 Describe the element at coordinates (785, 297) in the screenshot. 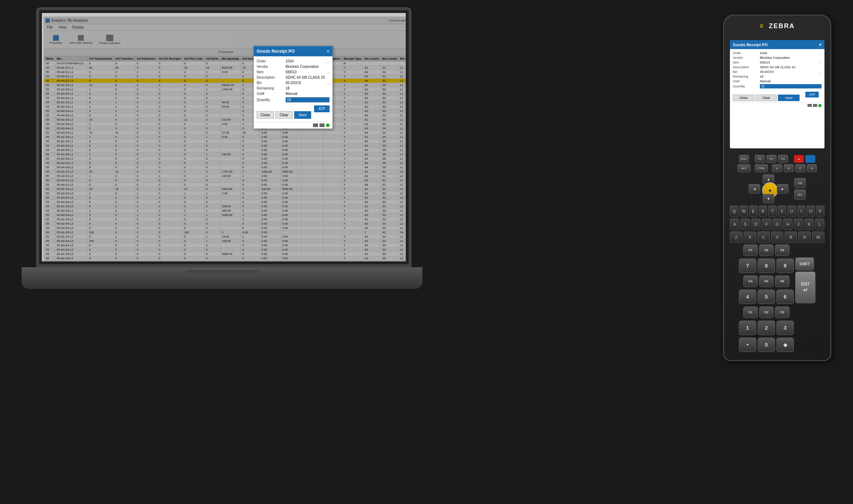

I see `num-6-key: 6` at that location.